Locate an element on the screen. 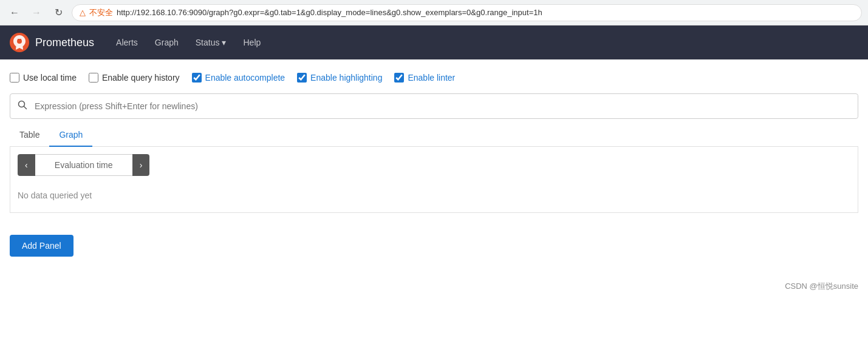 The height and width of the screenshot is (344, 868). linter-checkbox is located at coordinates (399, 78).